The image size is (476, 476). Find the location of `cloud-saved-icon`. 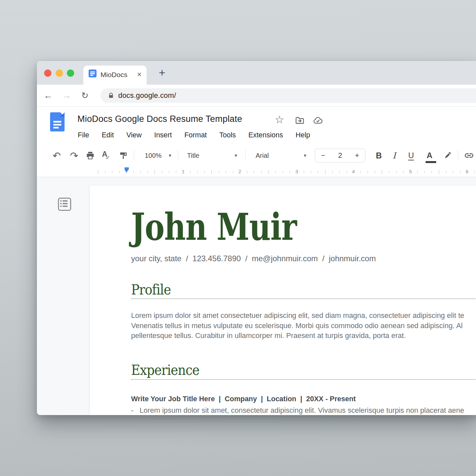

cloud-saved-icon is located at coordinates (318, 121).